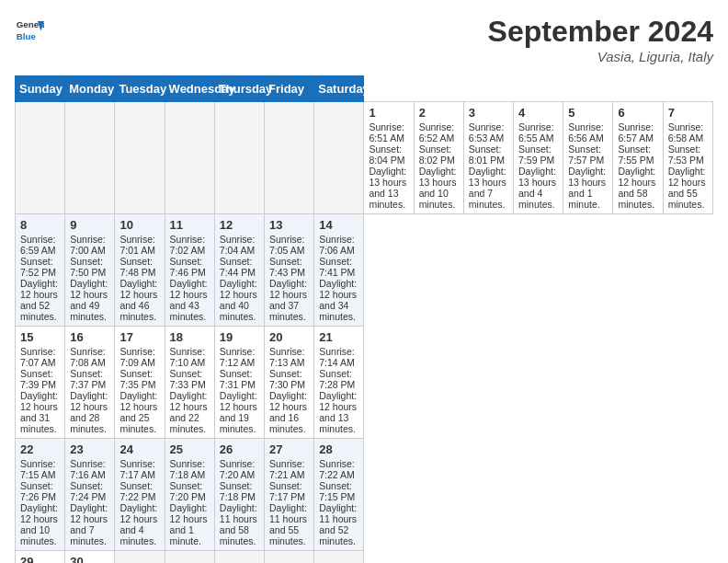 The width and height of the screenshot is (728, 563). I want to click on daylight-text: Daylight: 12 hours and 52 minutes., so click(39, 300).